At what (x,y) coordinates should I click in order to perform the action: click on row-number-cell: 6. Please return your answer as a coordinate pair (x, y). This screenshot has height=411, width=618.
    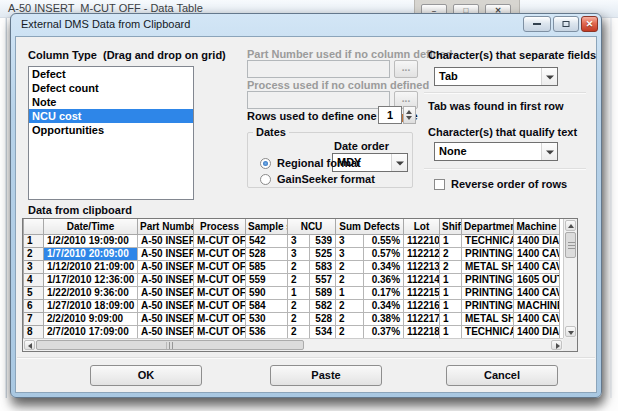
    Looking at the image, I should click on (34, 306).